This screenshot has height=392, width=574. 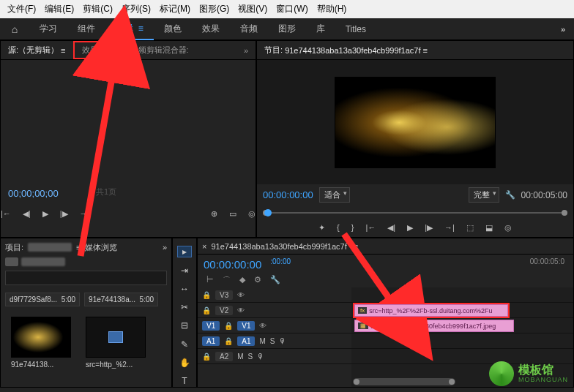 I want to click on settings-wrench-icon: 🔧, so click(x=510, y=195).